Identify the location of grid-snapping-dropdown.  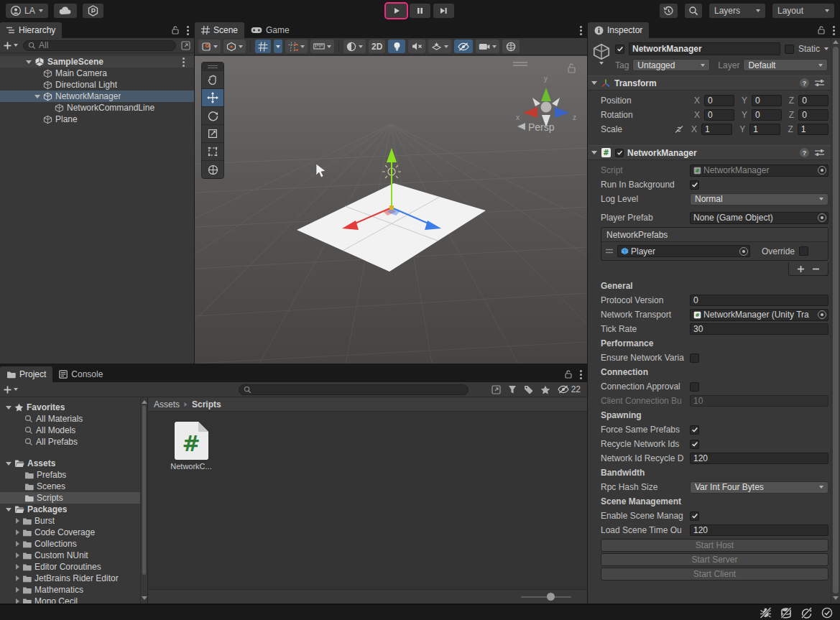
(278, 46).